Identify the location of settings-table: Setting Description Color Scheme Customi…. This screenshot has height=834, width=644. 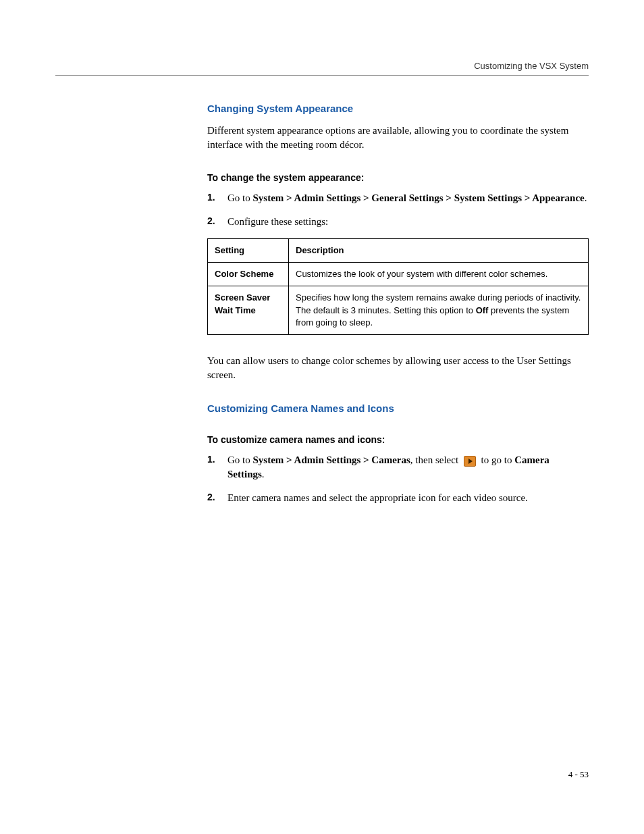
(398, 286).